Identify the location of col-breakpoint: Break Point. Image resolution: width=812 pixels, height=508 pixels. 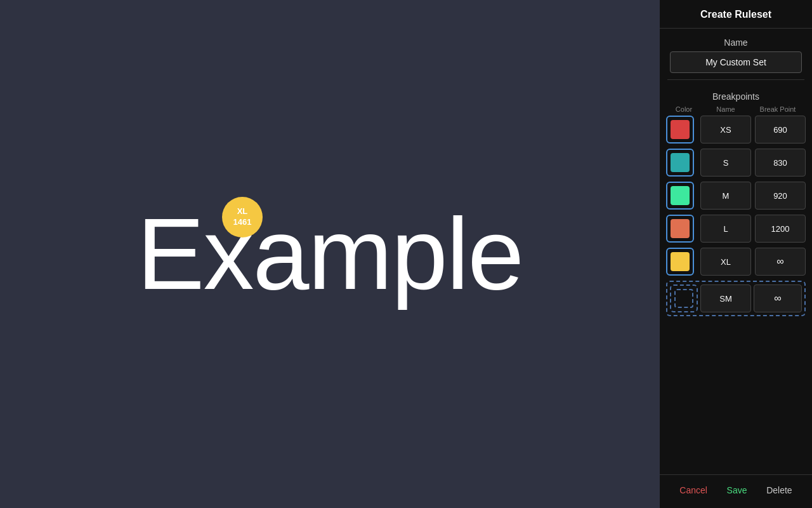
(778, 109).